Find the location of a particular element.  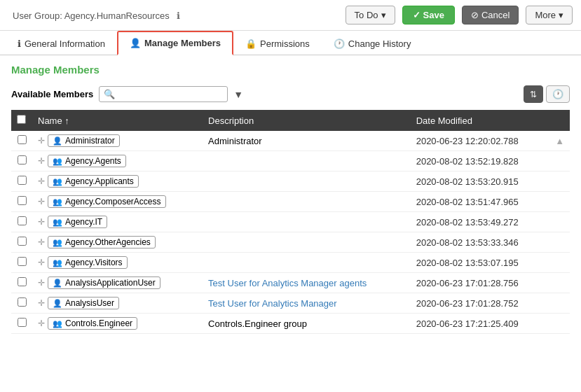

row-name-cell: ✛👥Agency.OtherAgencies is located at coordinates (118, 242).